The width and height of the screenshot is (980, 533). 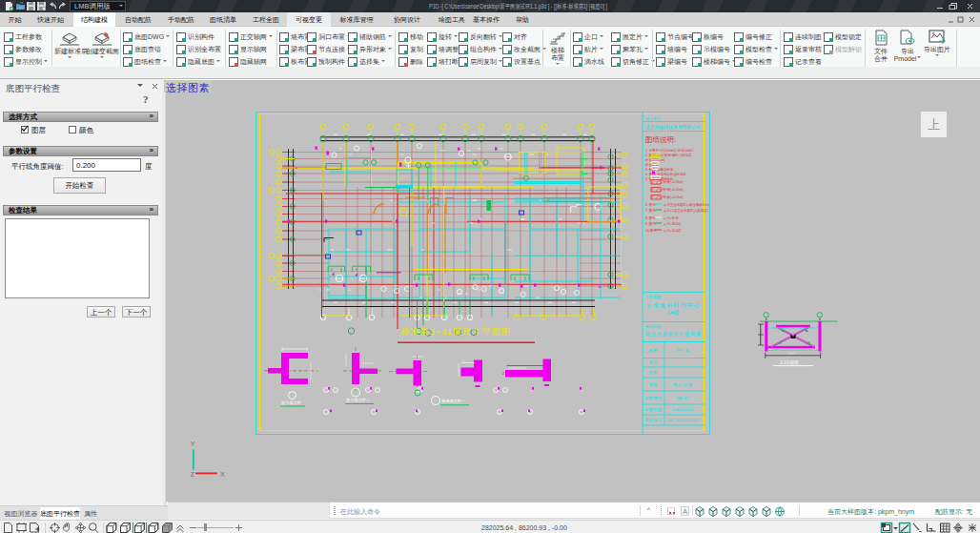 What do you see at coordinates (683, 399) in the screenshot?
I see `svg-text: BS-22` at bounding box center [683, 399].